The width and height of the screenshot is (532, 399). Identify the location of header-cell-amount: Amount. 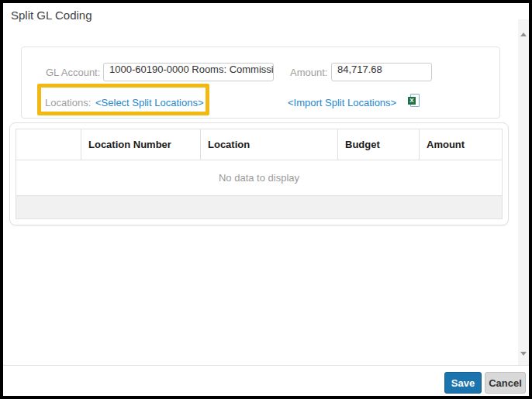
(461, 144).